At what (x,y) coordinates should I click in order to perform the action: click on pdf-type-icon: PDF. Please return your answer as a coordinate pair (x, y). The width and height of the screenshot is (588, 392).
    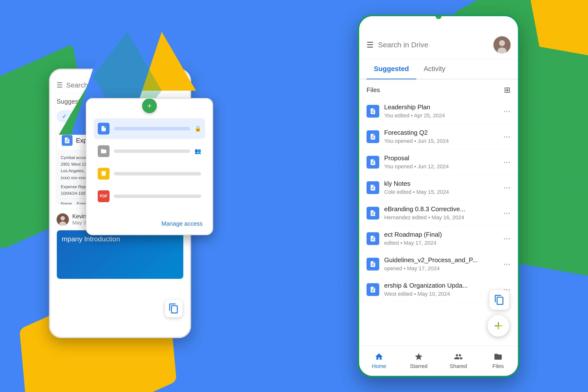
    Looking at the image, I should click on (104, 196).